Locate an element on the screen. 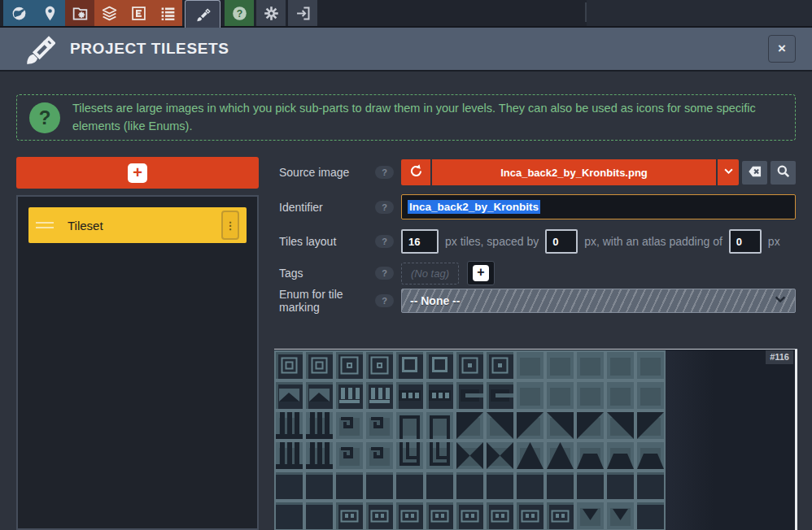  clear-backspace-icon is located at coordinates (755, 172).